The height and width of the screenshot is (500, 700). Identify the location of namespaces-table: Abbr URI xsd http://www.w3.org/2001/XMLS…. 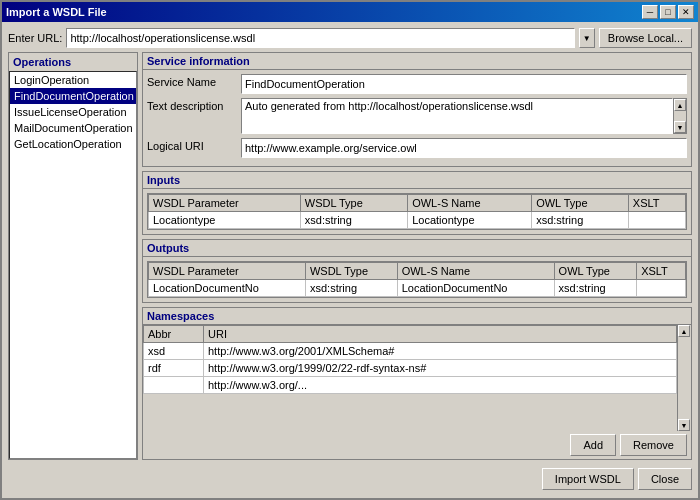
(410, 360).